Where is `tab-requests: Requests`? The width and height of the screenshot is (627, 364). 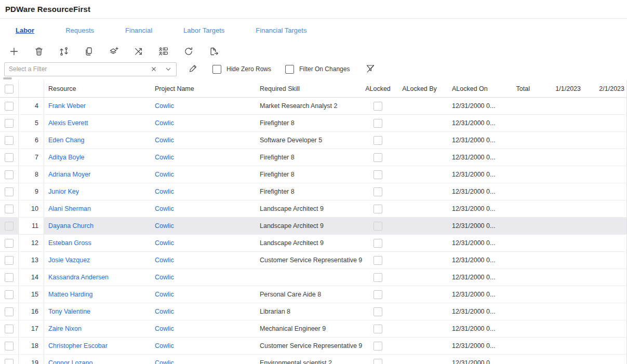
tab-requests: Requests is located at coordinates (80, 30).